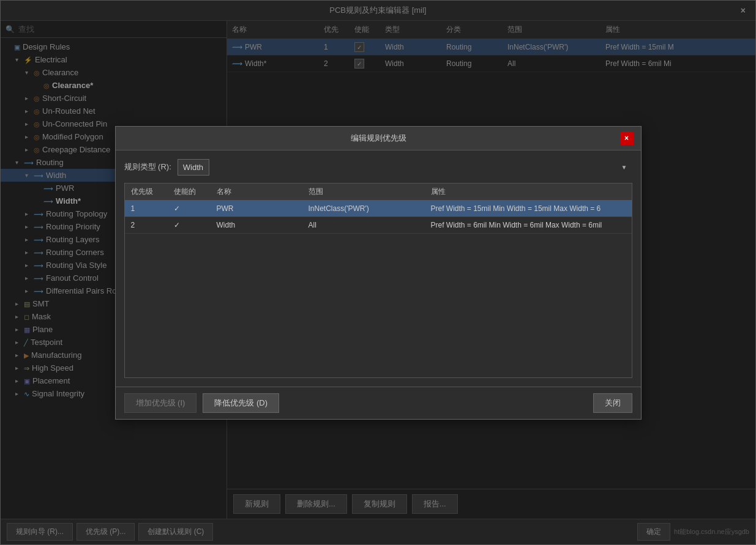 Image resolution: width=756 pixels, height=545 pixels. What do you see at coordinates (624, 168) in the screenshot?
I see `chevron-down-icon: ▼` at bounding box center [624, 168].